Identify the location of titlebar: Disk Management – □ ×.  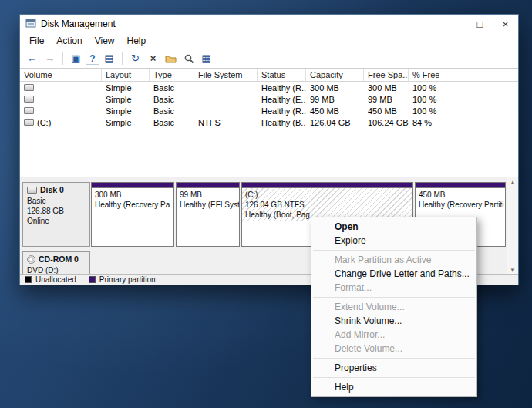
(269, 24).